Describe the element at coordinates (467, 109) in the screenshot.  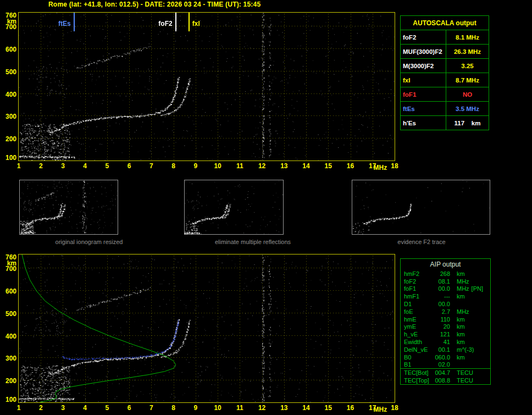
I see `autoscala-param-value: 3.5 MHz` at that location.